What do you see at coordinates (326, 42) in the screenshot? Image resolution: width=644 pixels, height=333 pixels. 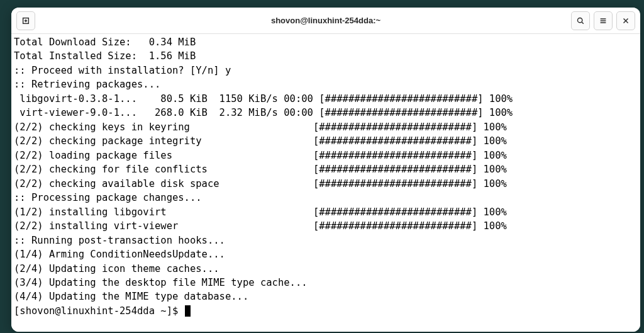 I see `terminal-line: Total Download Size: 0.34 MiB` at bounding box center [326, 42].